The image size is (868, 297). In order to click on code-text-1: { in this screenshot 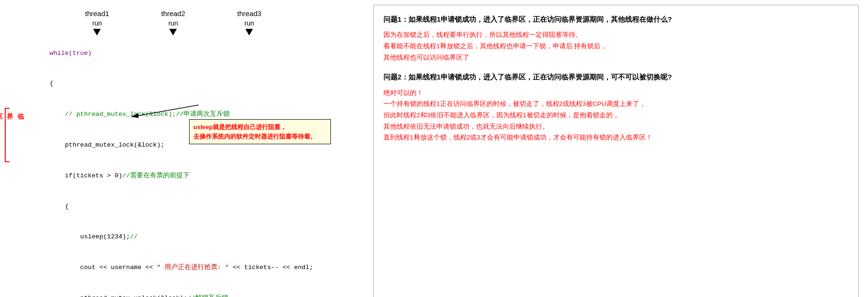, I will do `click(52, 83)`.